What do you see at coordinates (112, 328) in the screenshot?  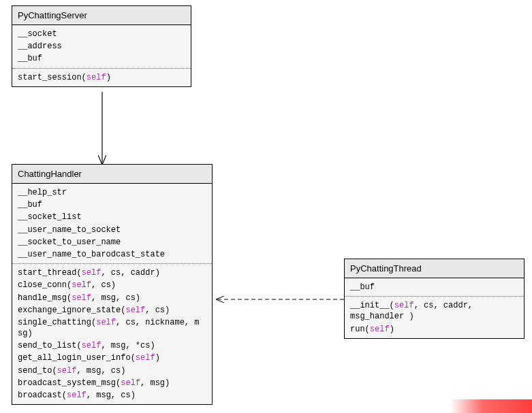 I see `method: single_chatting(self, cs, nickname, m sg…` at bounding box center [112, 328].